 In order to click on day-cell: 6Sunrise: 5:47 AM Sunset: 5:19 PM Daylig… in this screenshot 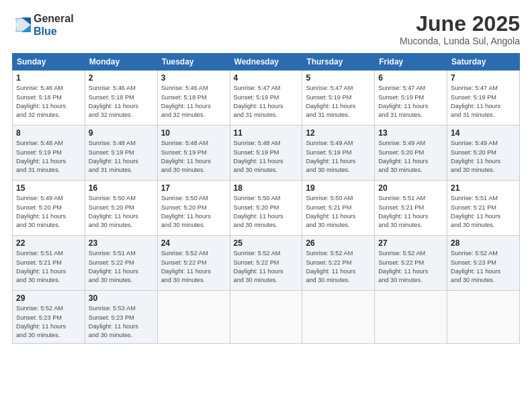, I will do `click(411, 98)`.